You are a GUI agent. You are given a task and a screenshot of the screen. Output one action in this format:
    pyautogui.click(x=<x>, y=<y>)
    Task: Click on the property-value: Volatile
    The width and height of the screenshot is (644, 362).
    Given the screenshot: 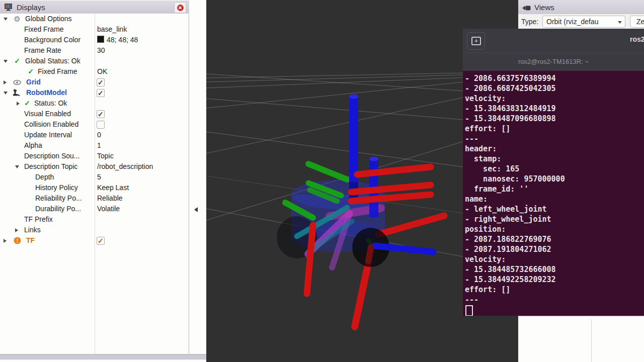 What is the action you would take?
    pyautogui.click(x=109, y=209)
    